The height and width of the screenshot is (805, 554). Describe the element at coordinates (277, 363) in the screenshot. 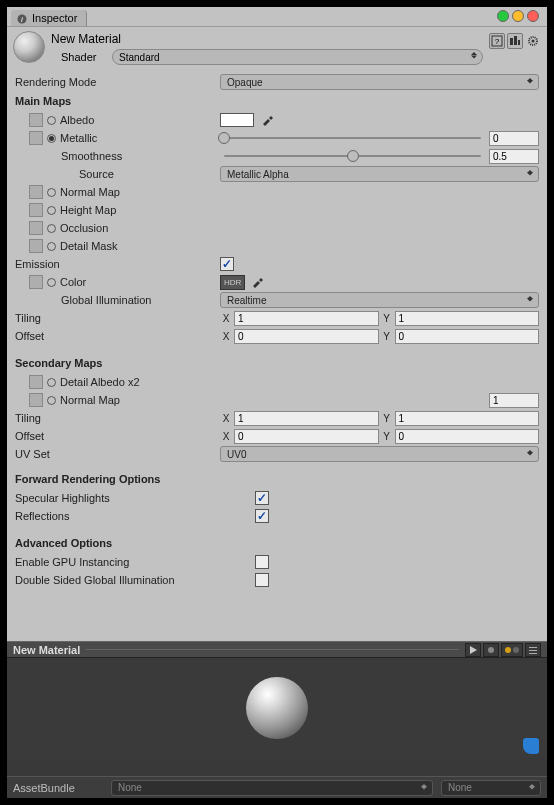

I see `secondary-maps-title: Secondary Maps` at that location.